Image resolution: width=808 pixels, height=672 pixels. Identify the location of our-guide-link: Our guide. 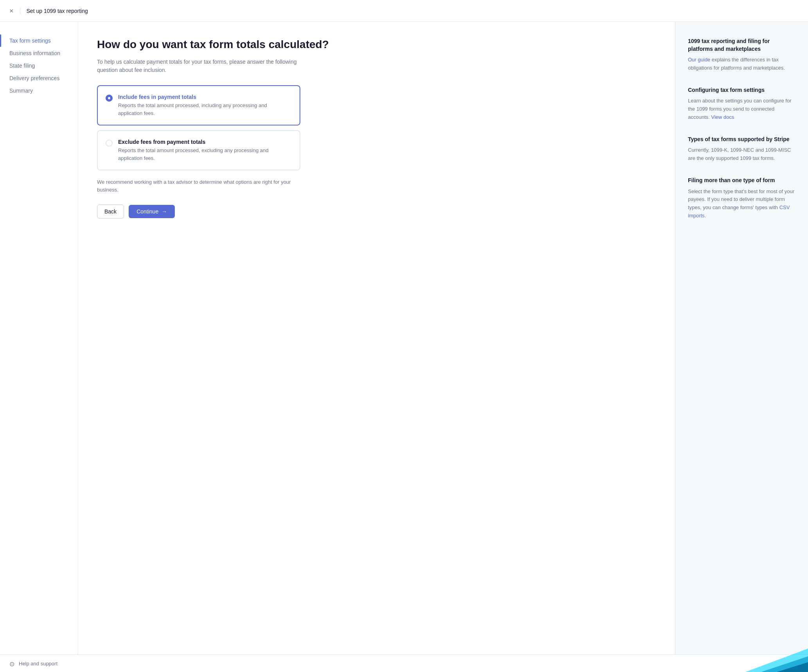
(699, 59).